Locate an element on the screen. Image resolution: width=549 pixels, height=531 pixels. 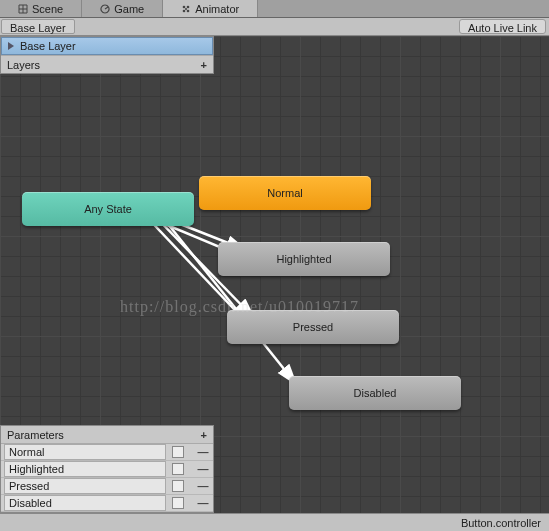
parameter-row: Highlighted — is located at coordinates (107, 470).